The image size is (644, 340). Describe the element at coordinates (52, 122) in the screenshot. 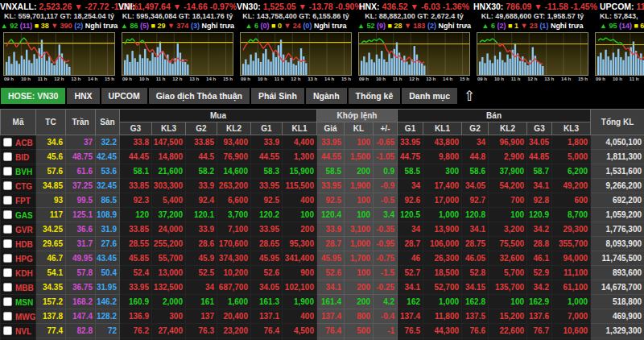

I see `col-header-tc: TC` at that location.